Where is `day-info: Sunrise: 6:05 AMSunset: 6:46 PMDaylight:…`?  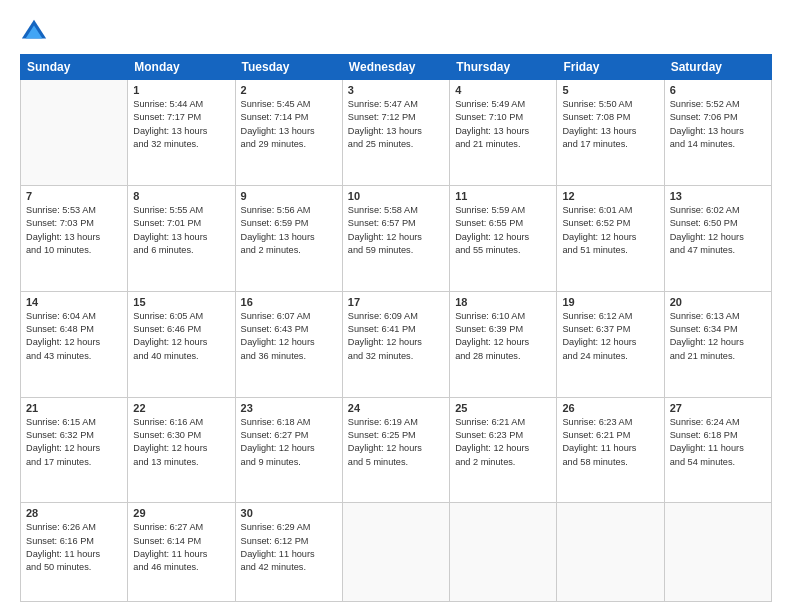
day-info: Sunrise: 6:05 AMSunset: 6:46 PMDaylight:… is located at coordinates (181, 336).